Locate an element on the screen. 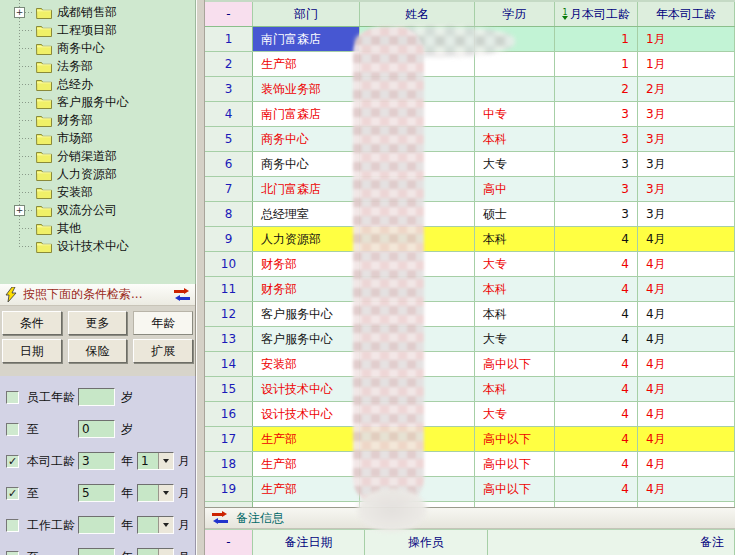 The height and width of the screenshot is (555, 735). cell-dept: 生产部 is located at coordinates (306, 439).